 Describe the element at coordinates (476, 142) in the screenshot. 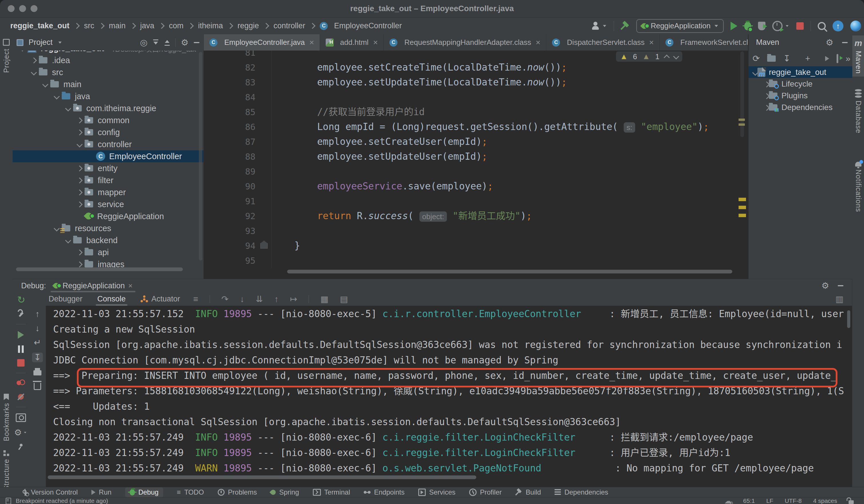

I see `code-line: 87 employee.setCreateUser(empId);` at that location.